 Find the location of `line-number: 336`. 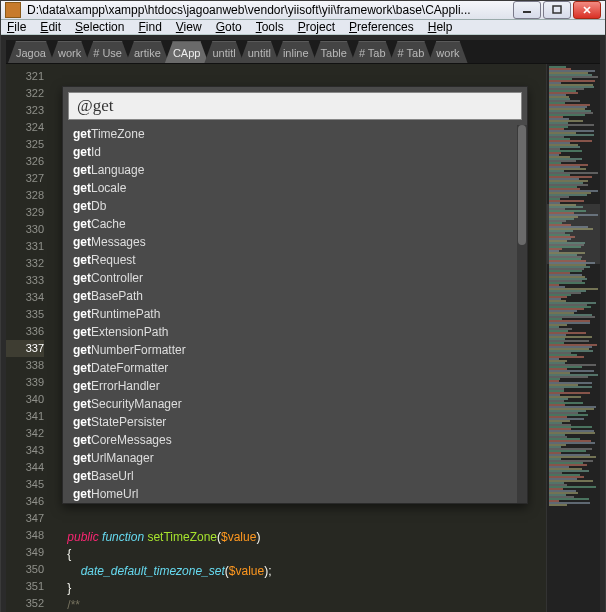

line-number: 336 is located at coordinates (25, 332).